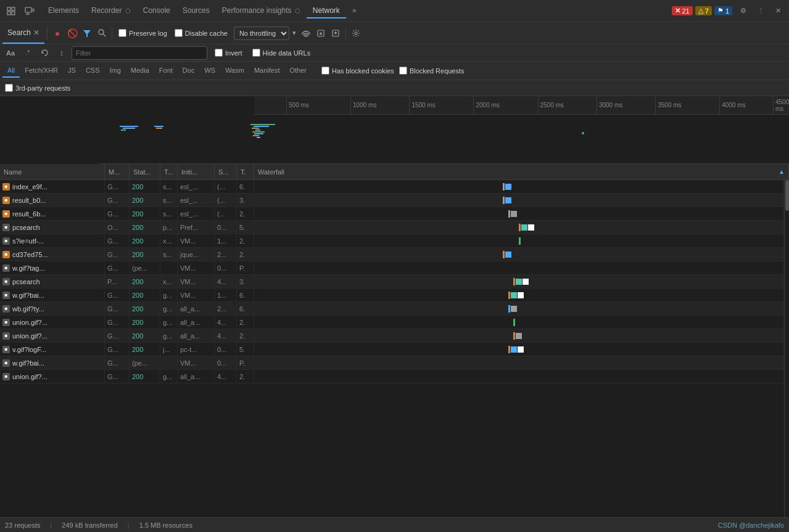  I want to click on export-button, so click(336, 33).